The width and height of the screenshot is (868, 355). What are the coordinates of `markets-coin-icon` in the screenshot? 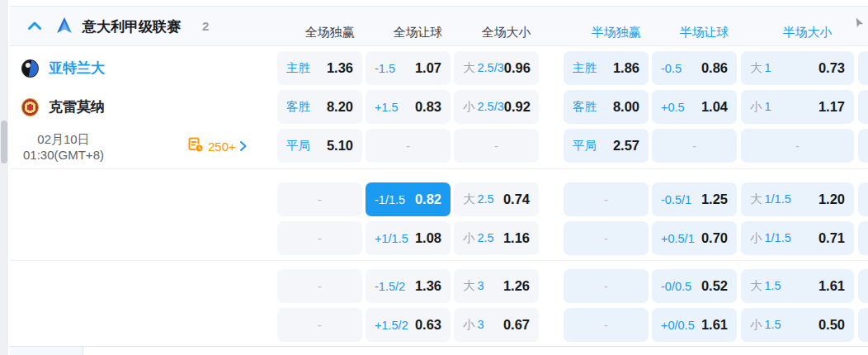 It's located at (196, 147).